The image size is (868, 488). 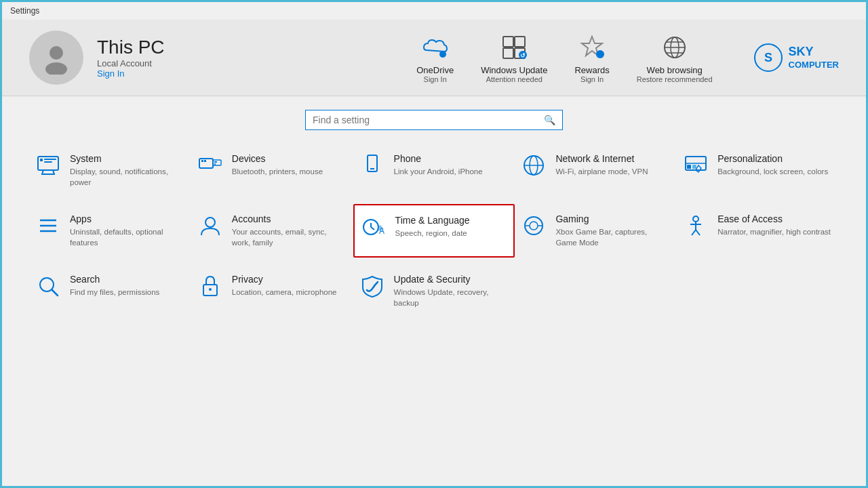 What do you see at coordinates (773, 171) in the screenshot?
I see `personalization-description: Background, lock screen, colors` at bounding box center [773, 171].